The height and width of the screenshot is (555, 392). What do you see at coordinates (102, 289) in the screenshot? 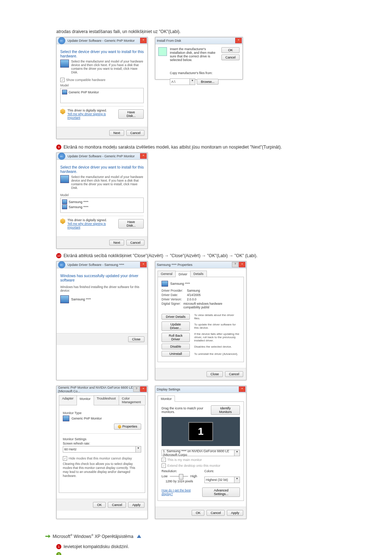
I see `finished-text: Windows has finished installing the driv…` at bounding box center [102, 289].